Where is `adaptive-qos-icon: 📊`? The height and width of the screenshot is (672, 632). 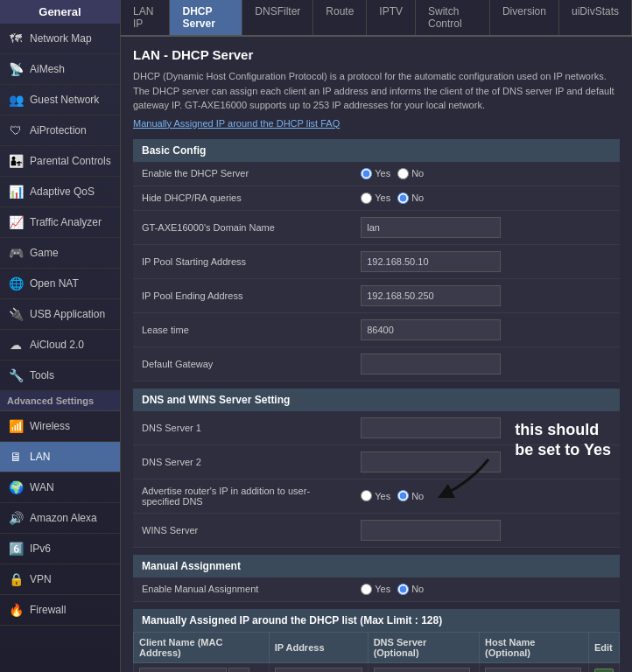
adaptive-qos-icon: 📊 is located at coordinates (16, 192).